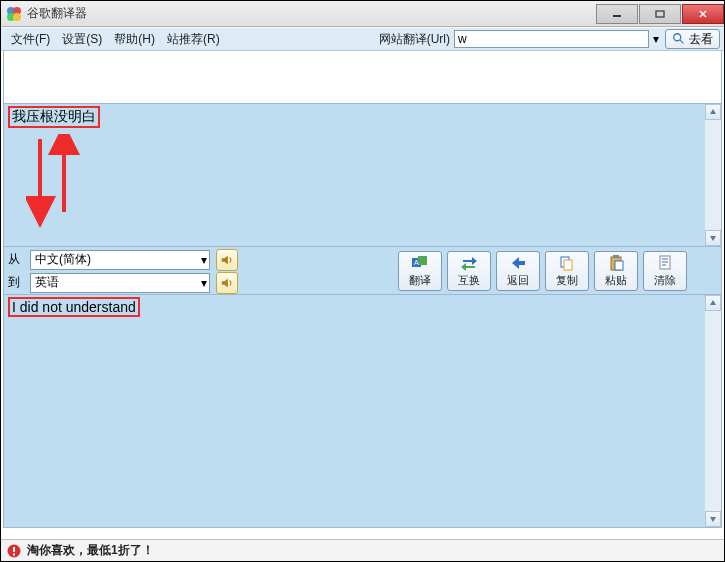 This screenshot has width=725, height=562. Describe the element at coordinates (469, 263) in the screenshot. I see `swap-icon` at that location.